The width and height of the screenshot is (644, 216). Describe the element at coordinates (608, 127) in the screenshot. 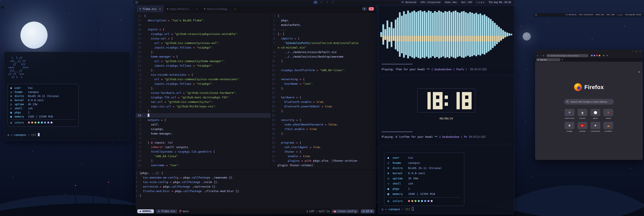

I see `shortcut-cloudflare: ☁cloudflare` at that location.